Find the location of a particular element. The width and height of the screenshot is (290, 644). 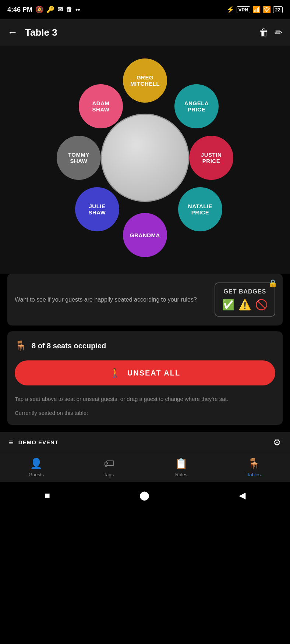

unseat-all-button: 🚶 UNSEAT ALL is located at coordinates (145, 373).